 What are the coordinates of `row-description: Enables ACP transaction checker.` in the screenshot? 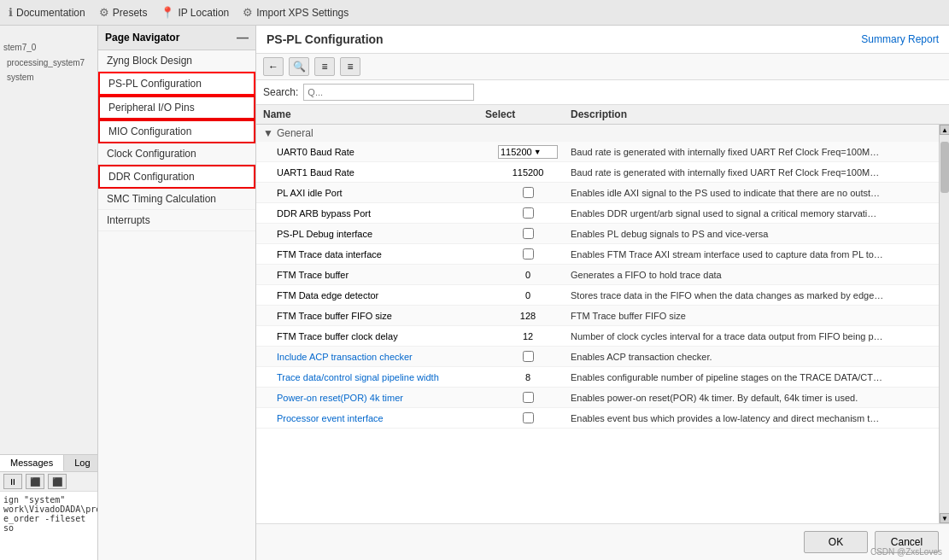 It's located at (752, 357).